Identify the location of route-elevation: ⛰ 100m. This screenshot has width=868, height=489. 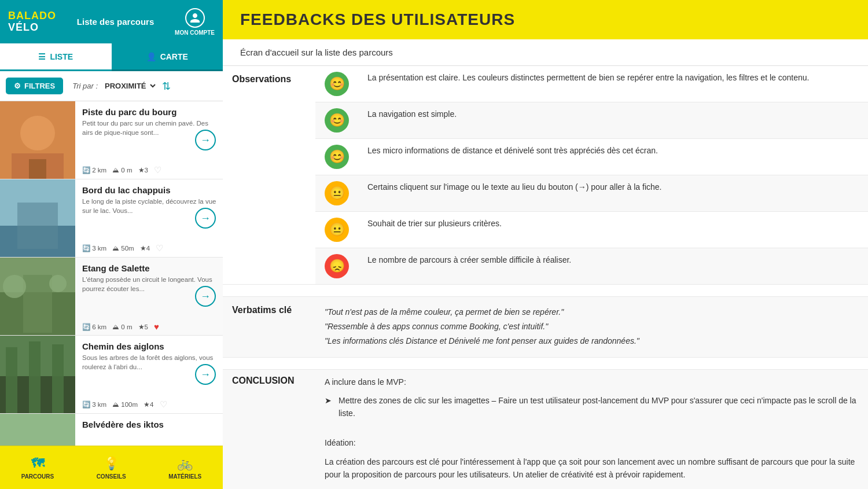
(125, 405).